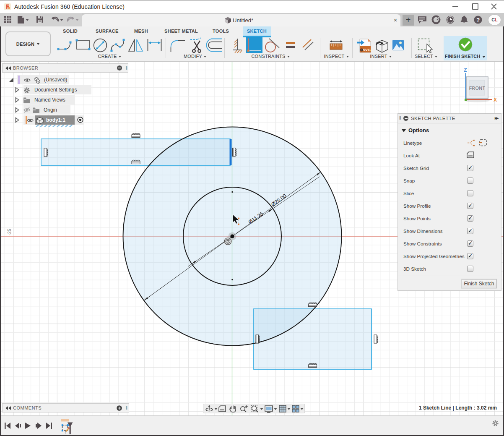 The image size is (504, 436). I want to click on construction-linetype-icon, so click(471, 144).